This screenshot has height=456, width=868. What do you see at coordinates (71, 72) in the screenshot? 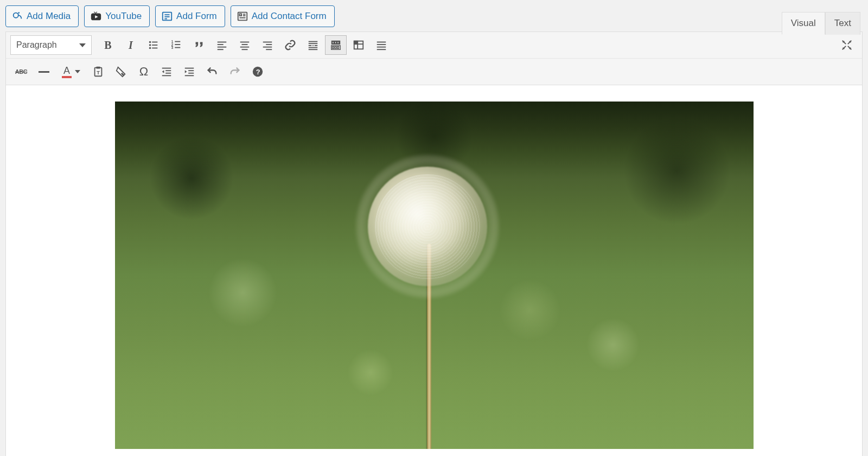
I see `text-color-button: A` at bounding box center [71, 72].